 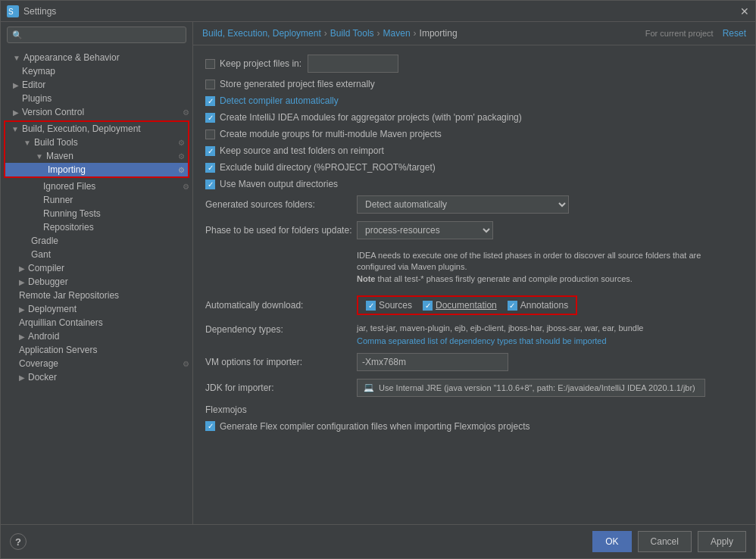 What do you see at coordinates (97, 35) in the screenshot?
I see `search-box: 🔍` at bounding box center [97, 35].